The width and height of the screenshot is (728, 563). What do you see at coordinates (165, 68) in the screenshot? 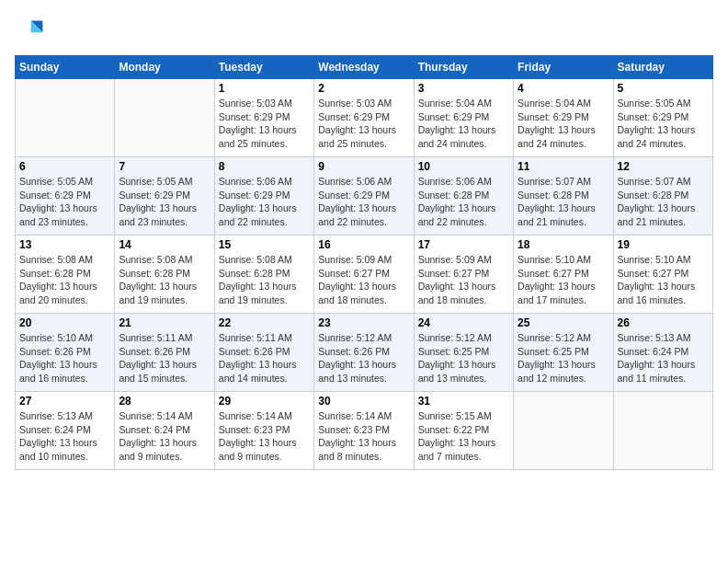
I see `weekday-header-monday: Monday` at bounding box center [165, 68].